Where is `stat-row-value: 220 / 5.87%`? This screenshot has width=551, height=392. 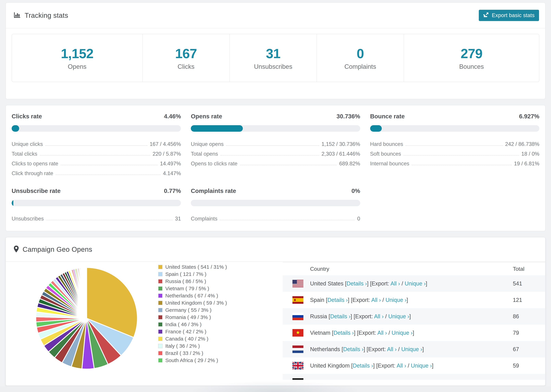 stat-row-value: 220 / 5.87% is located at coordinates (167, 154).